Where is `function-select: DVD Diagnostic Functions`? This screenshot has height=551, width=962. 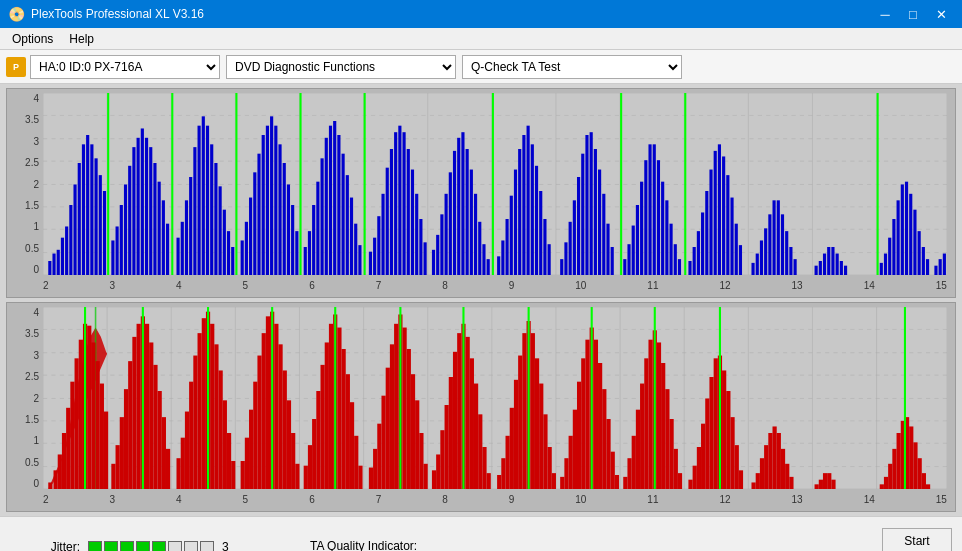 function-select: DVD Diagnostic Functions is located at coordinates (341, 67).